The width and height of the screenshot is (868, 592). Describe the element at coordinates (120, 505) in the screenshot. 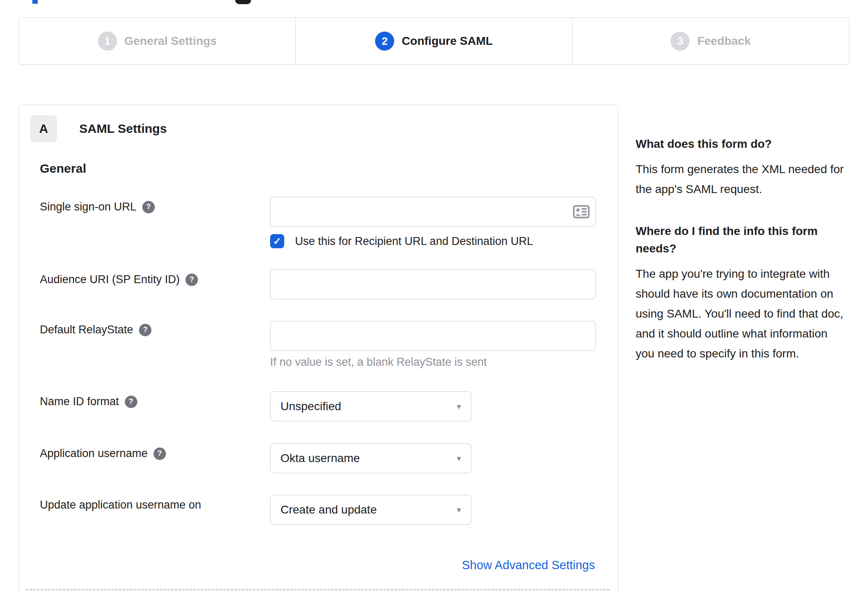

I see `update-app-username-label: Update application username on` at that location.